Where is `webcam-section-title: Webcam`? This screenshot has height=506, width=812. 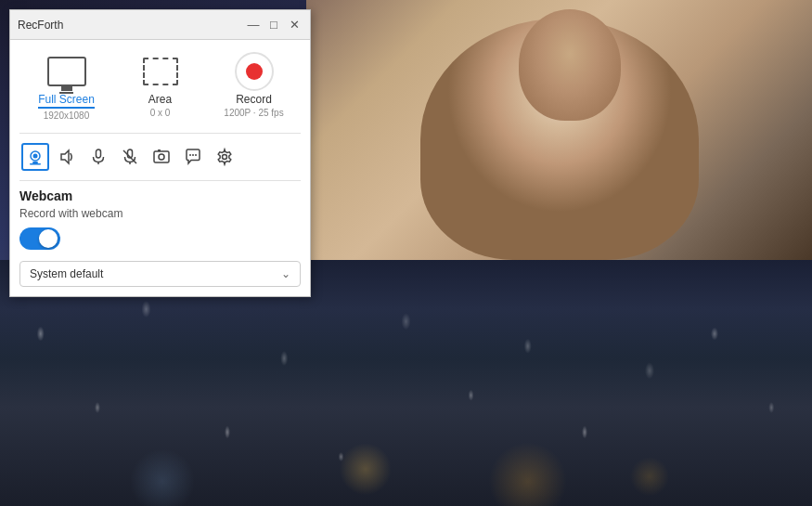
webcam-section-title: Webcam is located at coordinates (160, 196).